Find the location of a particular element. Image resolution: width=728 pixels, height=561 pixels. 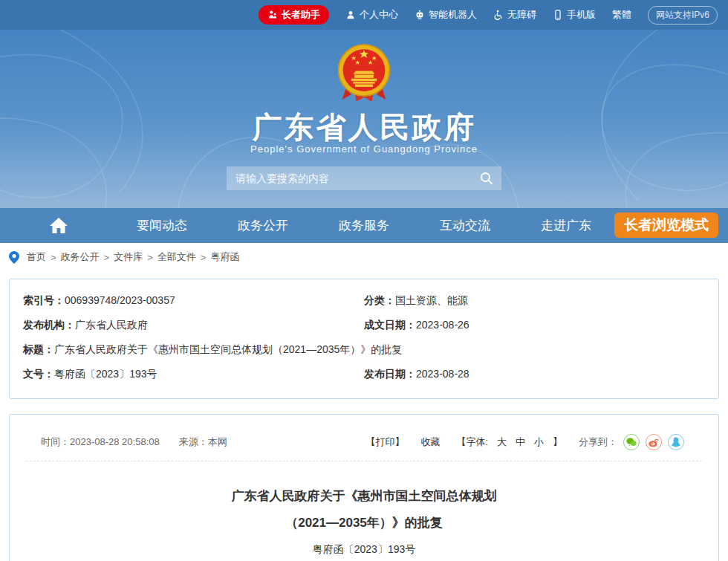

nav-items: 要闻动态 政务公开 政务服务 互动交流 走进广东 is located at coordinates (364, 226).